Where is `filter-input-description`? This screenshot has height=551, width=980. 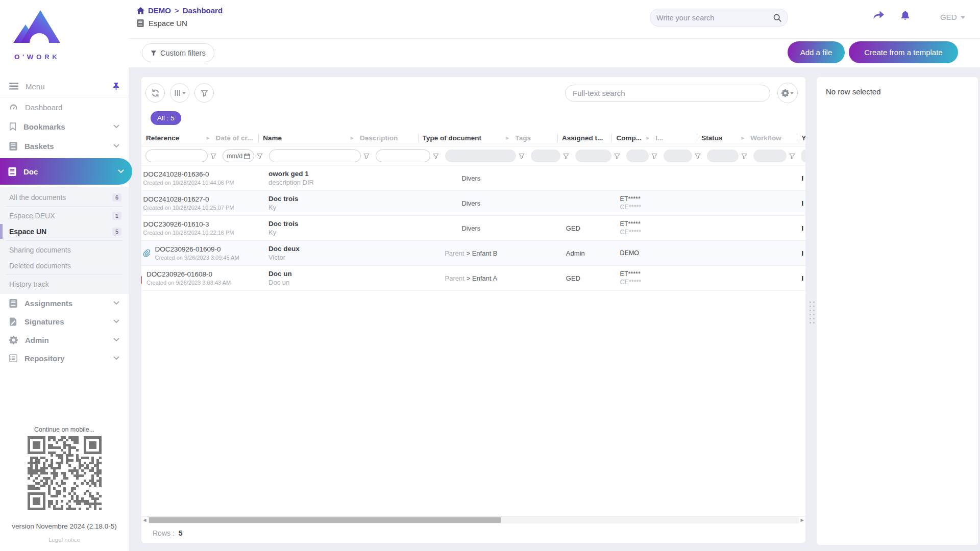
filter-input-description is located at coordinates (403, 156).